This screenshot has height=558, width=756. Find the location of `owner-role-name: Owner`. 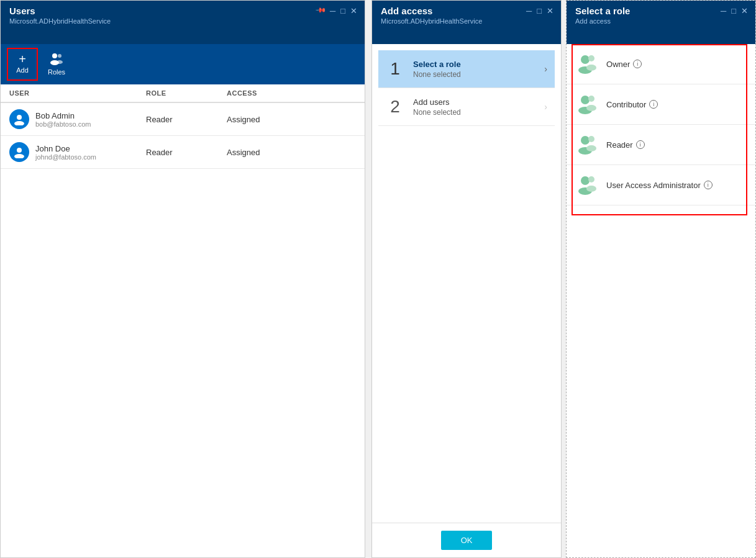

owner-role-name: Owner is located at coordinates (618, 65).